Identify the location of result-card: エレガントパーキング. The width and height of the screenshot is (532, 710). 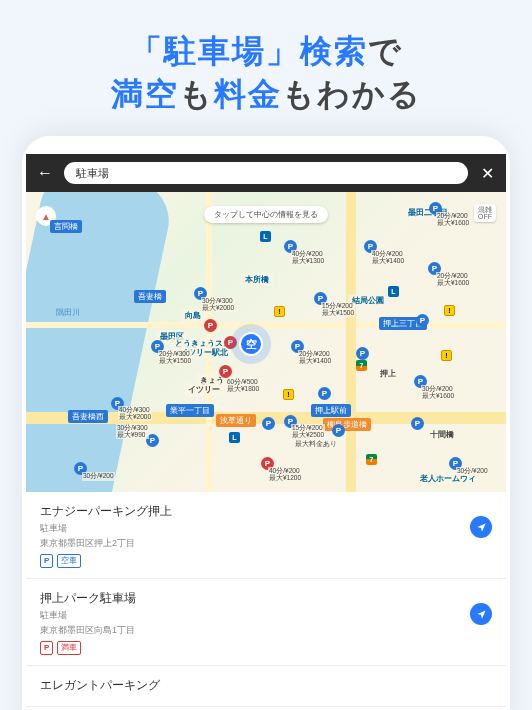
(266, 686).